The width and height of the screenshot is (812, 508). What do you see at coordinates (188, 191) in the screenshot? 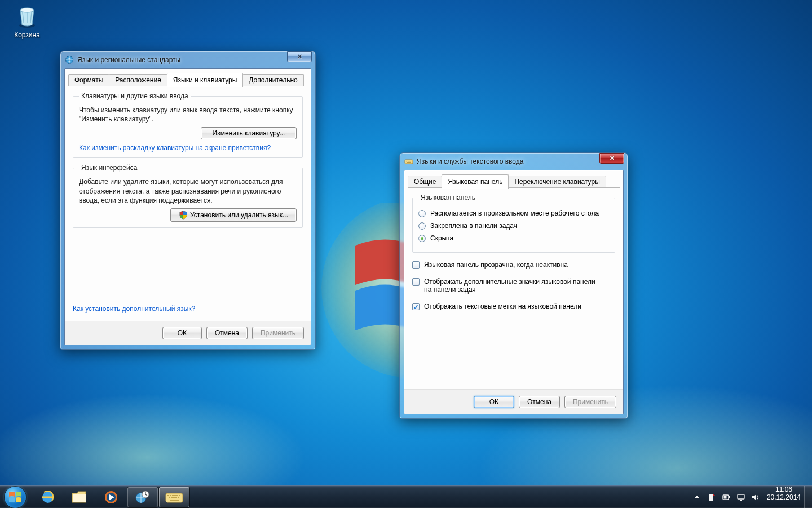
I see `group-display-language-text: Добавьте или удалите языки, которые могу…` at bounding box center [188, 191].